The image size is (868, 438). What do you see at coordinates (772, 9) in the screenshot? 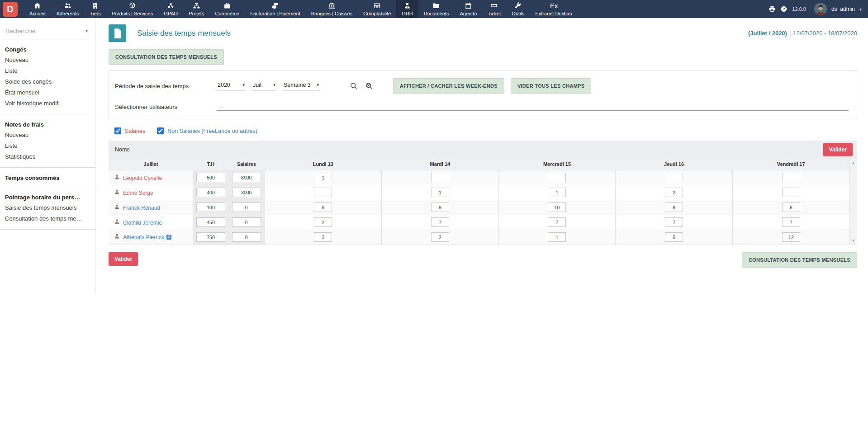
I see `print-icon` at bounding box center [772, 9].